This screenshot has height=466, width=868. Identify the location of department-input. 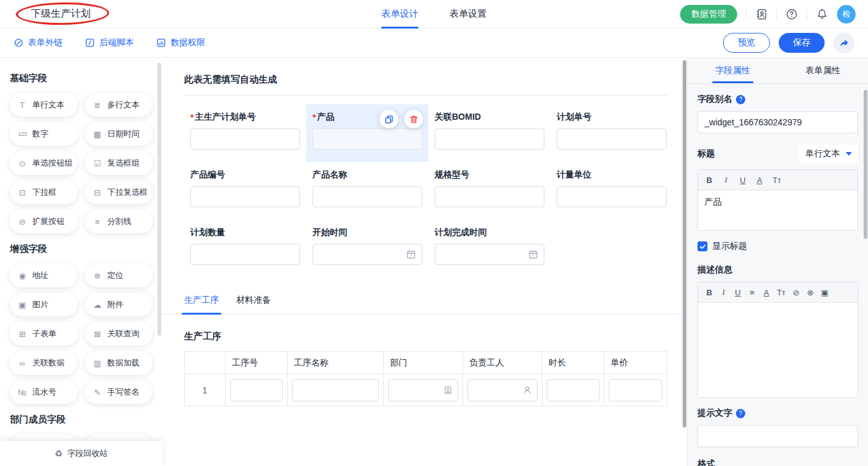
(423, 390).